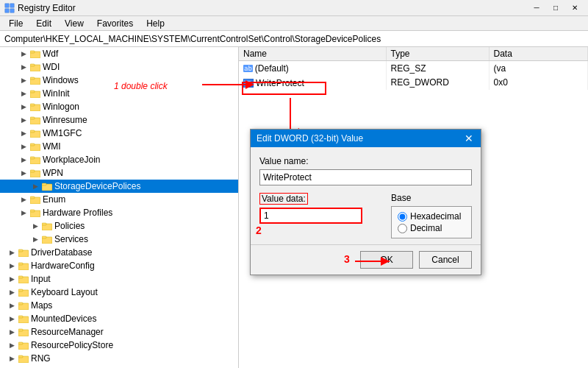 The image size is (588, 368). What do you see at coordinates (431, 216) in the screenshot?
I see `hexadecimal-option: Hexadecimal` at bounding box center [431, 216].